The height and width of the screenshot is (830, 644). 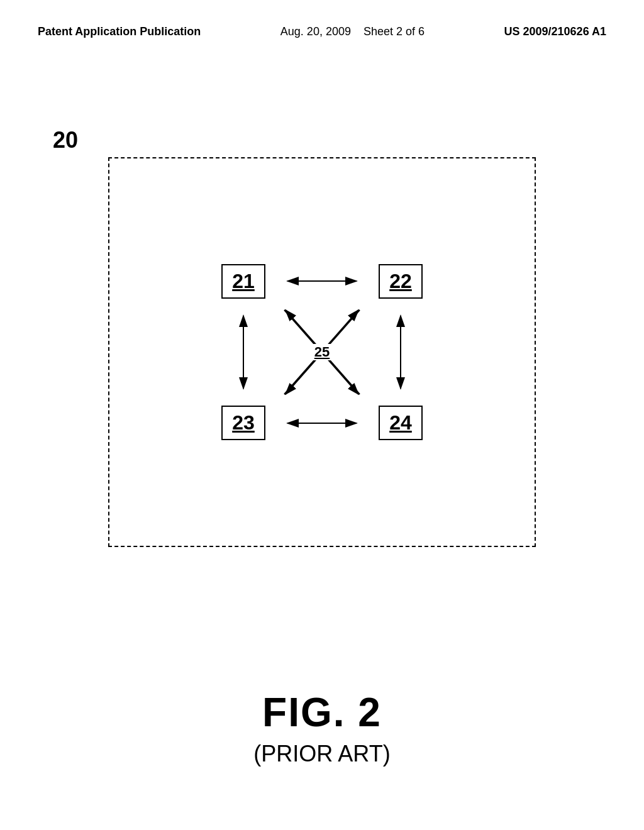 I want to click on figure-subtitle: (PRIOR ART), so click(x=322, y=754).